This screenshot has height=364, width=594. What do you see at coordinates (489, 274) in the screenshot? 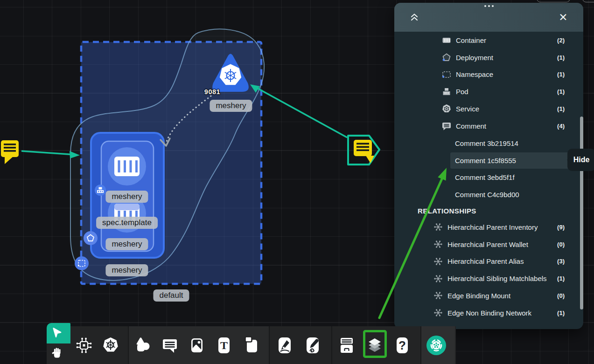
I see `relationship-list: Hierarchical Parent Inventory(9)Hierarch…` at bounding box center [489, 274].